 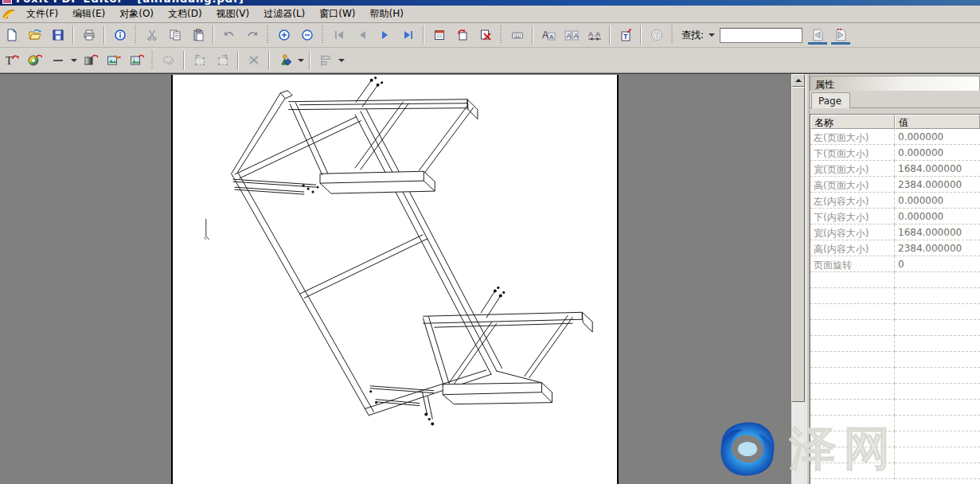 I want to click on line-style-button, so click(x=57, y=60).